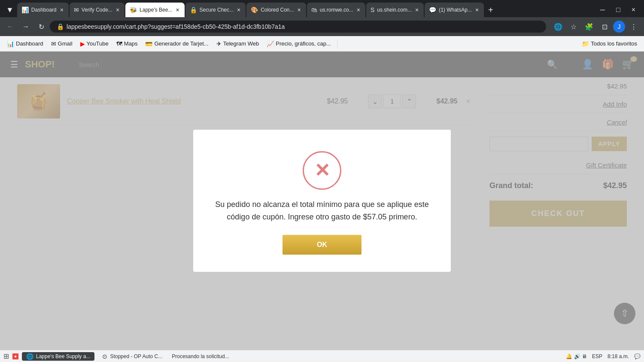 Image resolution: width=644 pixels, height=362 pixels. Describe the element at coordinates (216, 10) in the screenshot. I see `tab-secure: 🔒 Secure Chec... ×` at that location.